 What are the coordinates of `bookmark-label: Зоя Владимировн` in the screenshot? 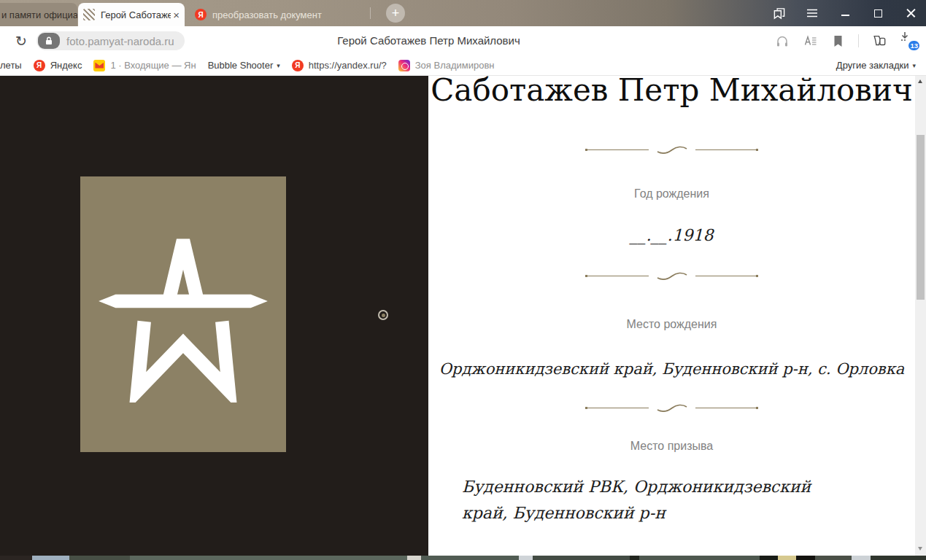 It's located at (455, 66).